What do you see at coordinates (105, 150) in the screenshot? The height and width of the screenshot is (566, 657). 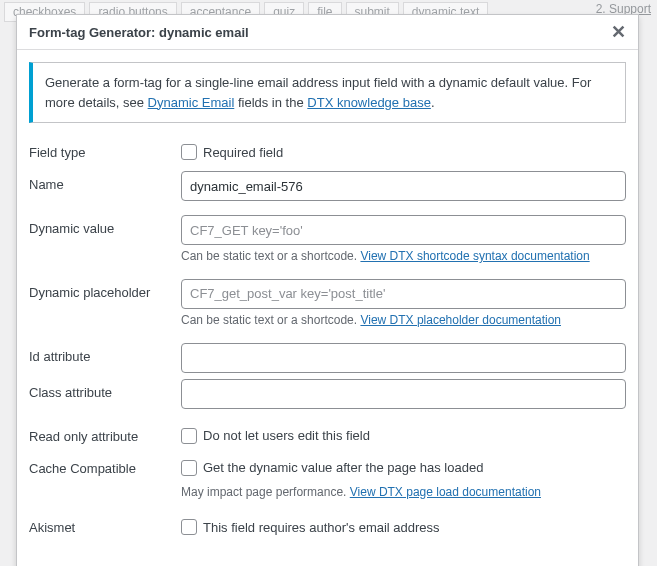 I see `field-type-label: Field type` at bounding box center [105, 150].